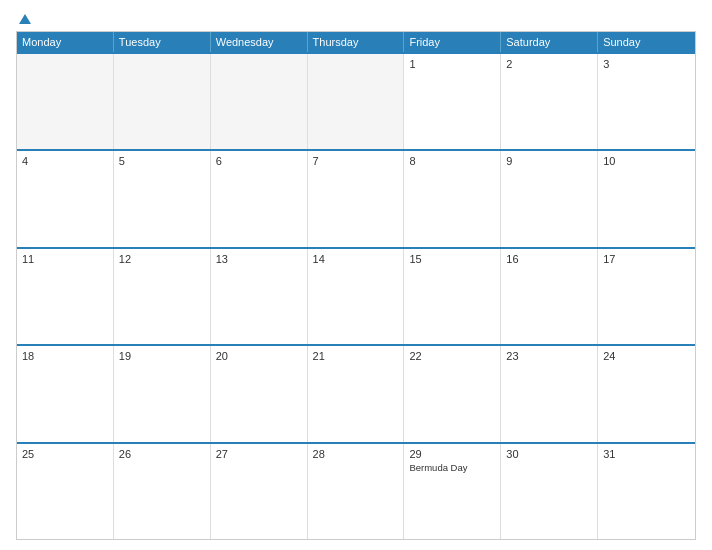 The height and width of the screenshot is (550, 712). I want to click on event-label: Bermuda Day, so click(452, 468).